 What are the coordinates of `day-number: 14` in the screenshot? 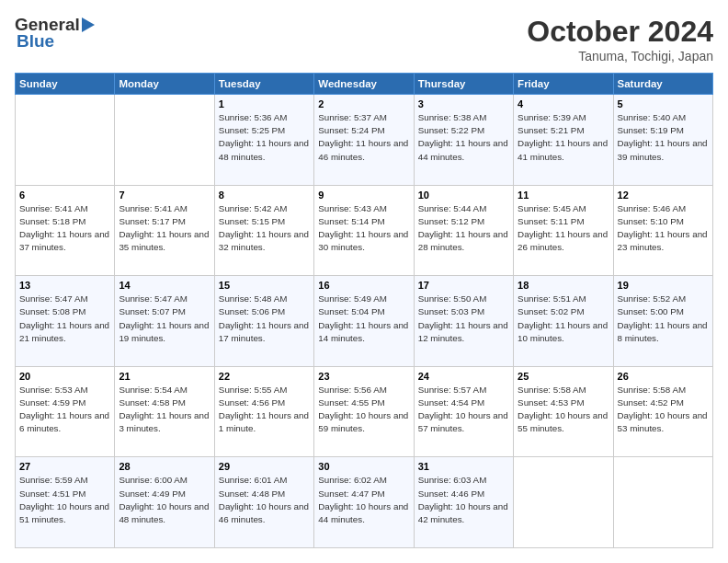 It's located at (164, 285).